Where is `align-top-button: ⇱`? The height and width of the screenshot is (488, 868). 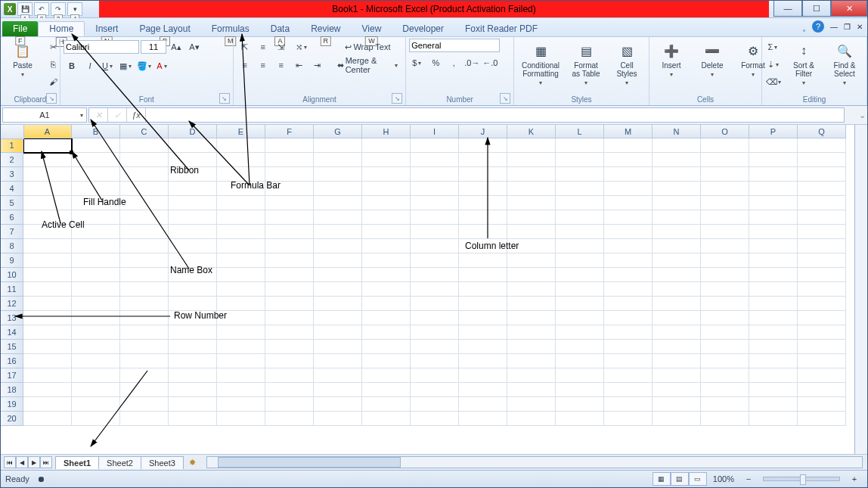 align-top-button: ⇱ is located at coordinates (245, 47).